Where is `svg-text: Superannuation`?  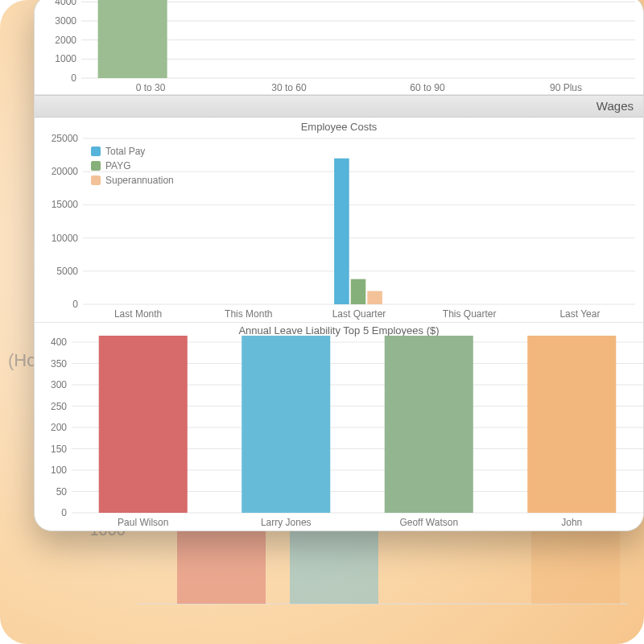
svg-text: Superannuation is located at coordinates (140, 180).